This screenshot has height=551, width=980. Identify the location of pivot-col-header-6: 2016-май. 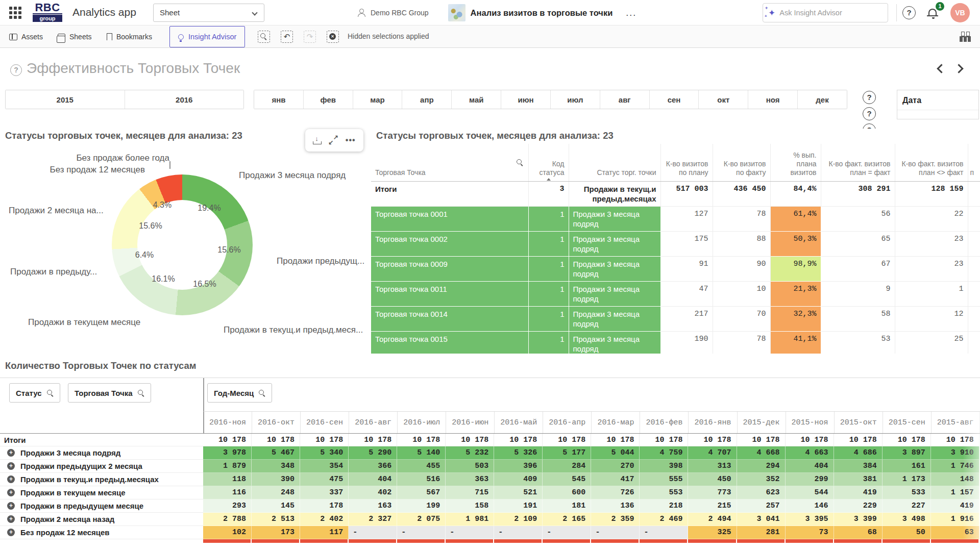
(519, 422).